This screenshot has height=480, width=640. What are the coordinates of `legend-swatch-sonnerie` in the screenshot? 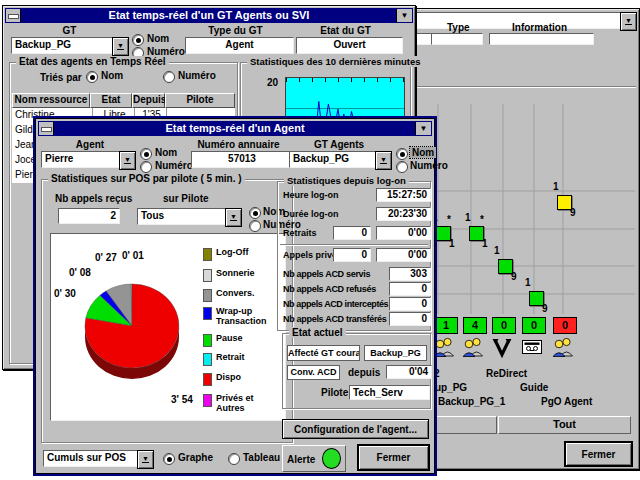 It's located at (208, 276).